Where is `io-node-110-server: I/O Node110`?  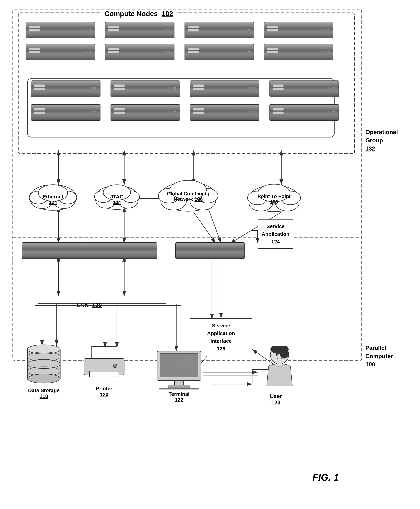
io-node-110-server: I/O Node110 is located at coordinates (33, 249).